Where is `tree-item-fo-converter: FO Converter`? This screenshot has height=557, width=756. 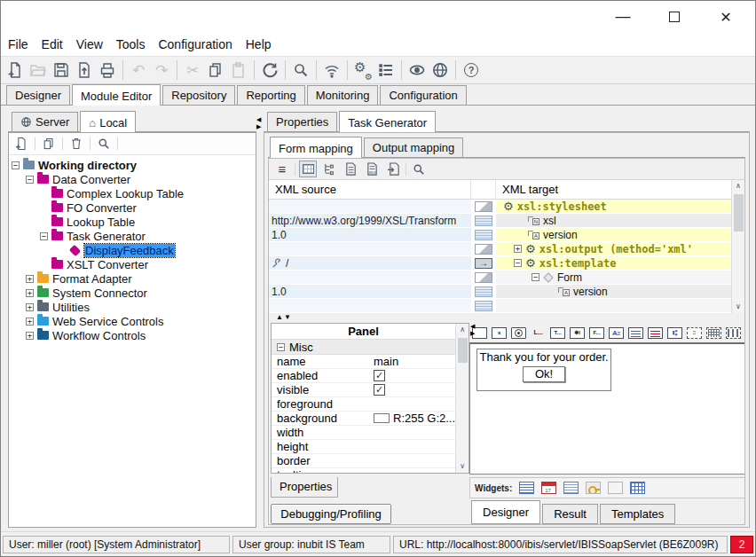
tree-item-fo-converter: FO Converter is located at coordinates (132, 208).